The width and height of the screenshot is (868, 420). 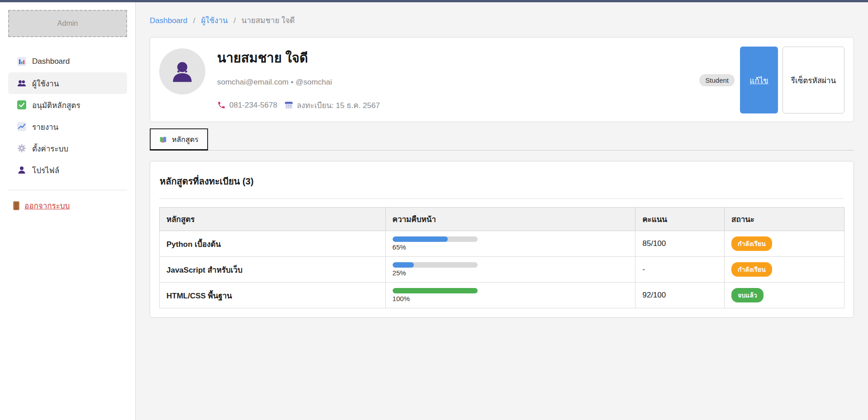 What do you see at coordinates (68, 24) in the screenshot?
I see `admin-logo: Admin` at bounding box center [68, 24].